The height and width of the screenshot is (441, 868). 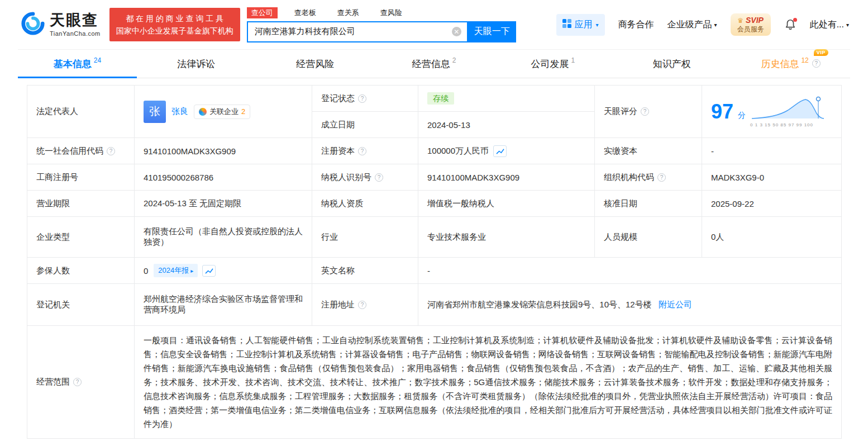 What do you see at coordinates (60, 25) in the screenshot?
I see `tianyancha-logo: 天眼查 TianYanCha.com` at bounding box center [60, 25].